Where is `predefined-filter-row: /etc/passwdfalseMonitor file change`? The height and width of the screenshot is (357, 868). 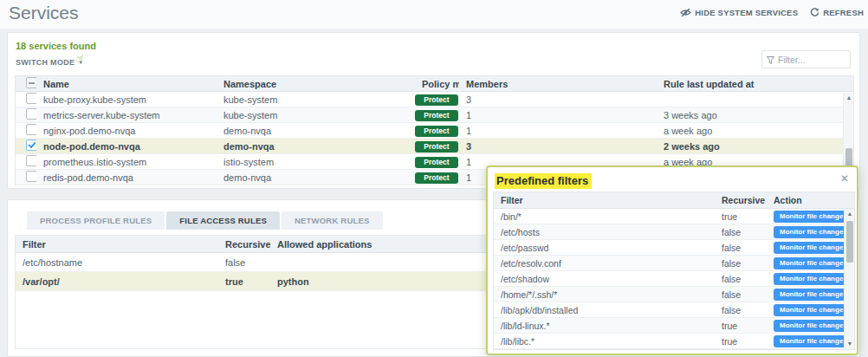 predefined-filter-row: /etc/passwdfalseMonitor file change is located at coordinates (674, 248).